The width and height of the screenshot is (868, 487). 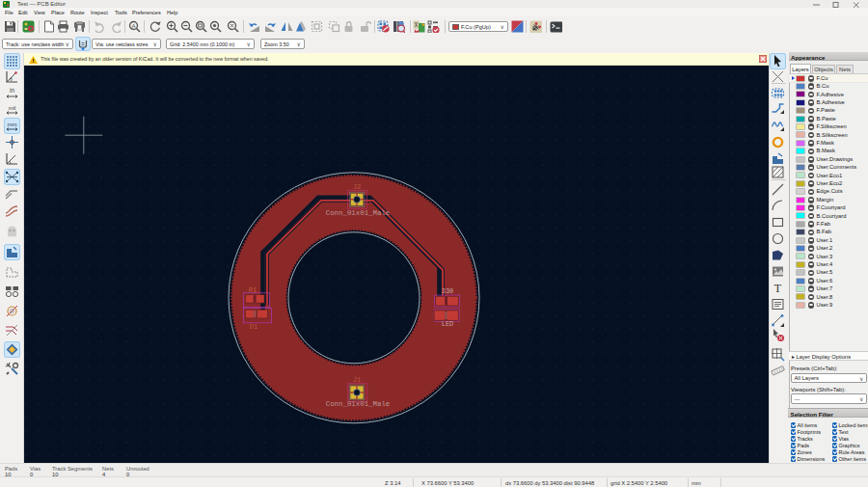 What do you see at coordinates (448, 291) in the screenshot?
I see `svg-text: 330` at bounding box center [448, 291].